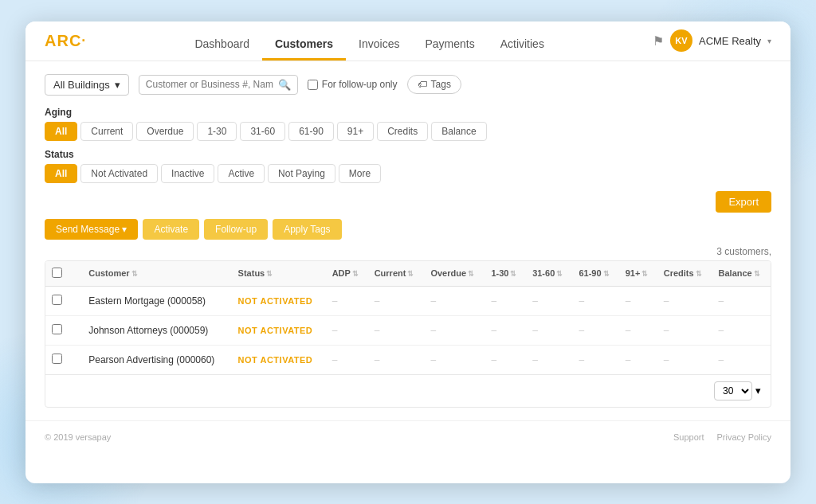 The width and height of the screenshot is (816, 504). What do you see at coordinates (78, 437) in the screenshot?
I see `copyright: © 2019 versapay` at bounding box center [78, 437].